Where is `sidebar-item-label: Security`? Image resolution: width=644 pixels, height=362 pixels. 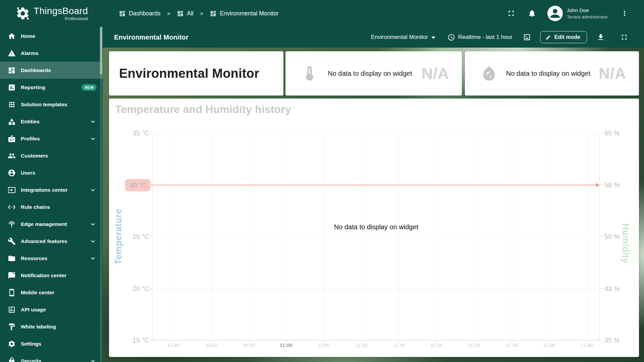
sidebar-item-label: Security is located at coordinates (31, 360).